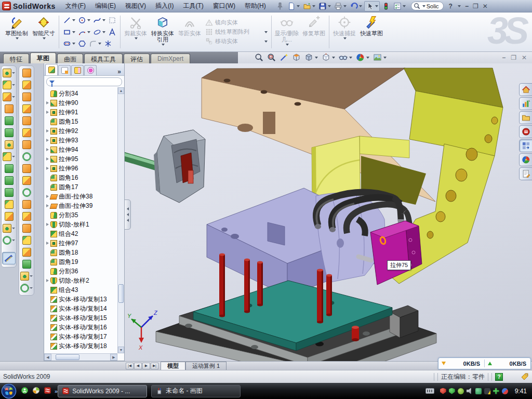 This screenshot has width=532, height=399. What do you see at coordinates (90, 70) in the screenshot?
I see `dimxpert-manager-tab` at bounding box center [90, 70].